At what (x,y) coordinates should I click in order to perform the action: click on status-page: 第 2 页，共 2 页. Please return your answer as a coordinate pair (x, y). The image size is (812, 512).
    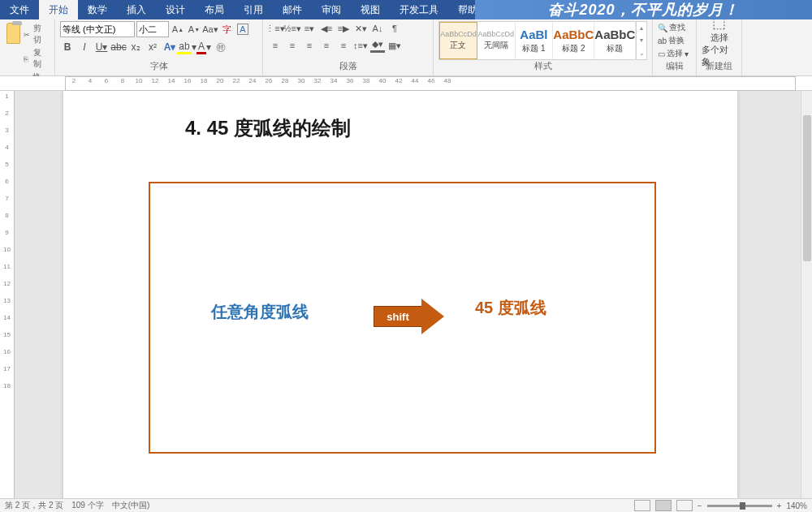
    Looking at the image, I should click on (34, 506).